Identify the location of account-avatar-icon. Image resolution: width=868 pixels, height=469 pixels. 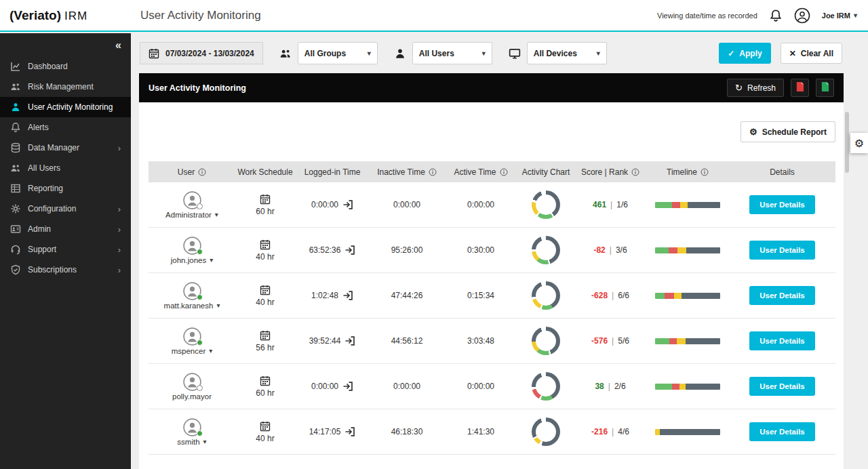
(802, 16).